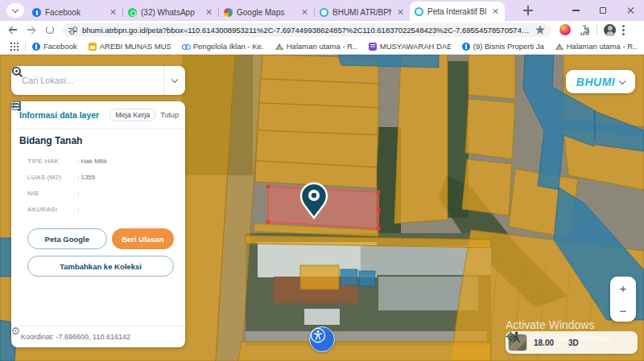 This screenshot has height=361, width=644. I want to click on field-value: :, so click(78, 209).